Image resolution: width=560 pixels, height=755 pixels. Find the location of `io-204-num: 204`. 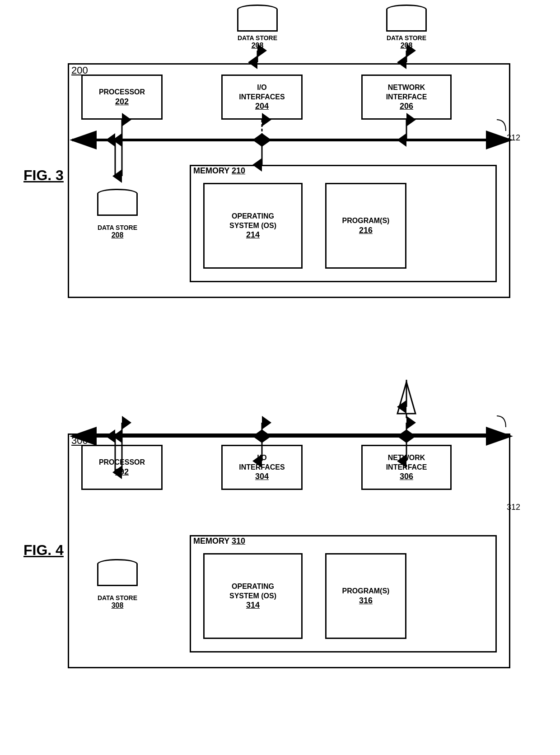

io-204-num: 204 is located at coordinates (262, 107).